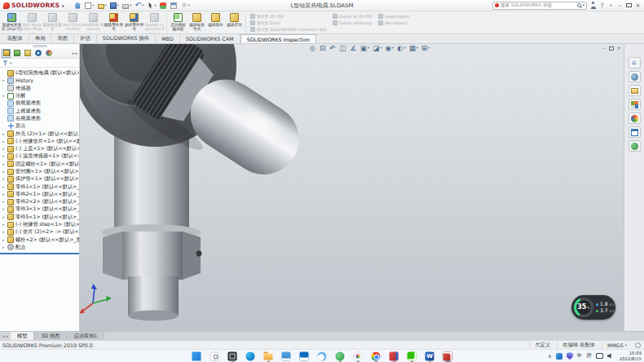 The height and width of the screenshot is (362, 644). I want to click on status-definition: 欠定义, so click(543, 345).